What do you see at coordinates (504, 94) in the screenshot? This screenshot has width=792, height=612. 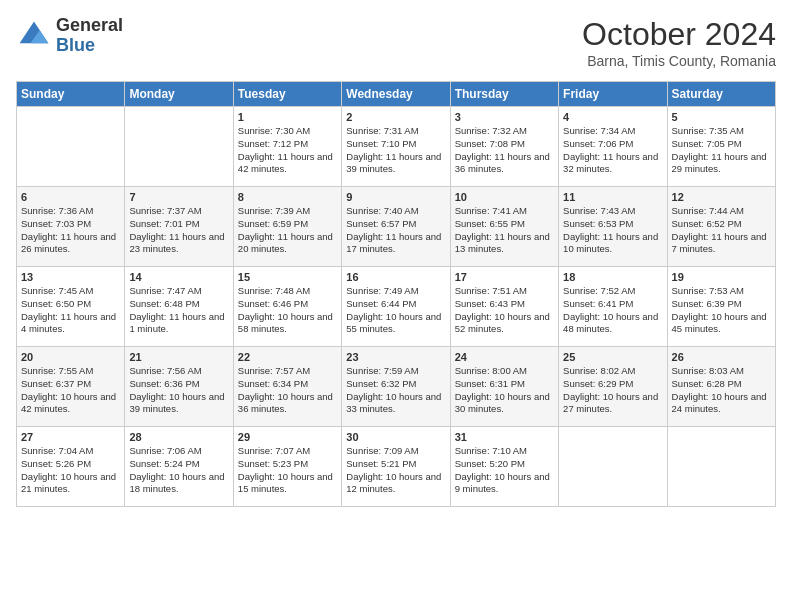 I see `header-thursday: Thursday` at bounding box center [504, 94].